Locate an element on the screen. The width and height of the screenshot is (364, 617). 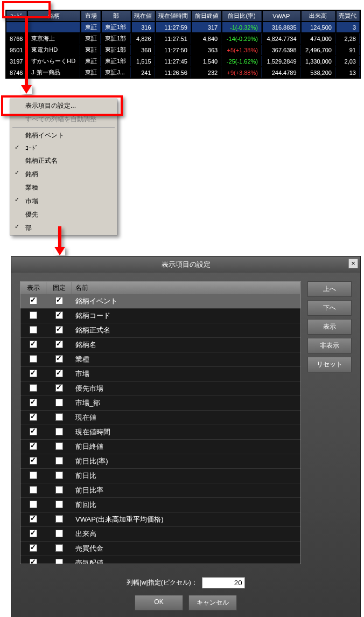
stock-row: 東証東証1部31611:27:59317-1(-0.32%)316.883512… is located at coordinates (183, 27).